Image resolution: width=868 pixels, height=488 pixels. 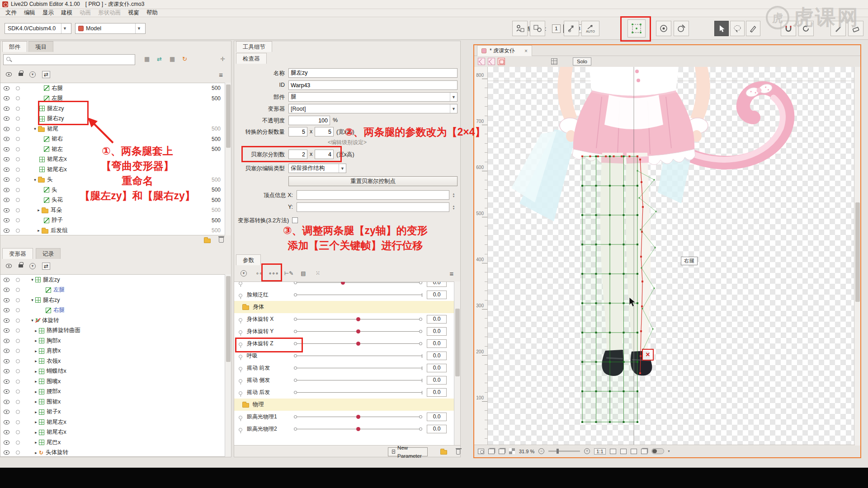 I want to click on new-parameter-button: + New Parameter, so click(x=408, y=452).